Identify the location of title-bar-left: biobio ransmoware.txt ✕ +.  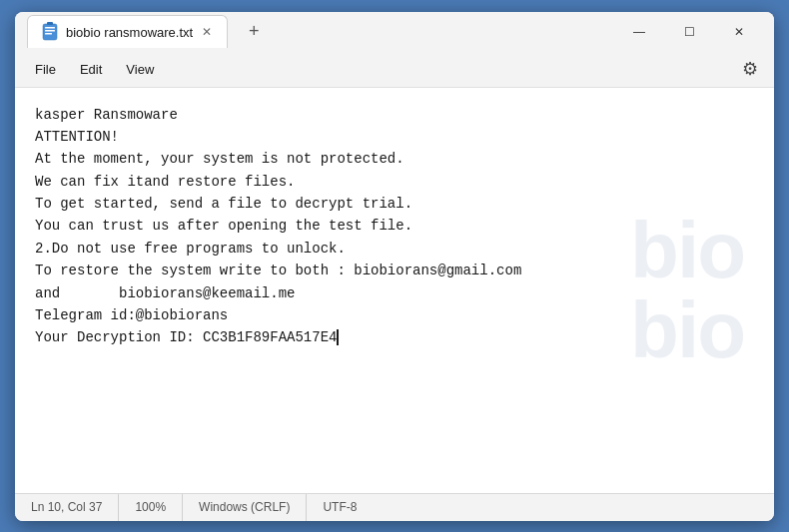
(322, 32).